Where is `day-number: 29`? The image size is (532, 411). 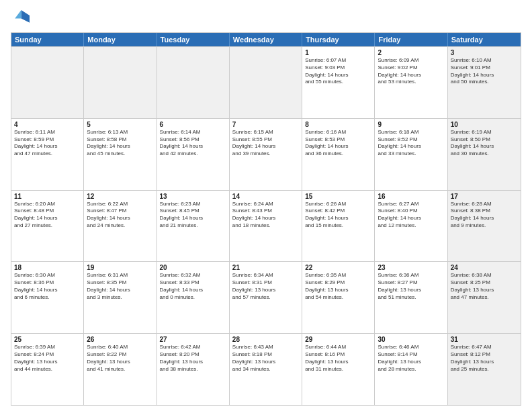
day-number: 29 is located at coordinates (339, 340).